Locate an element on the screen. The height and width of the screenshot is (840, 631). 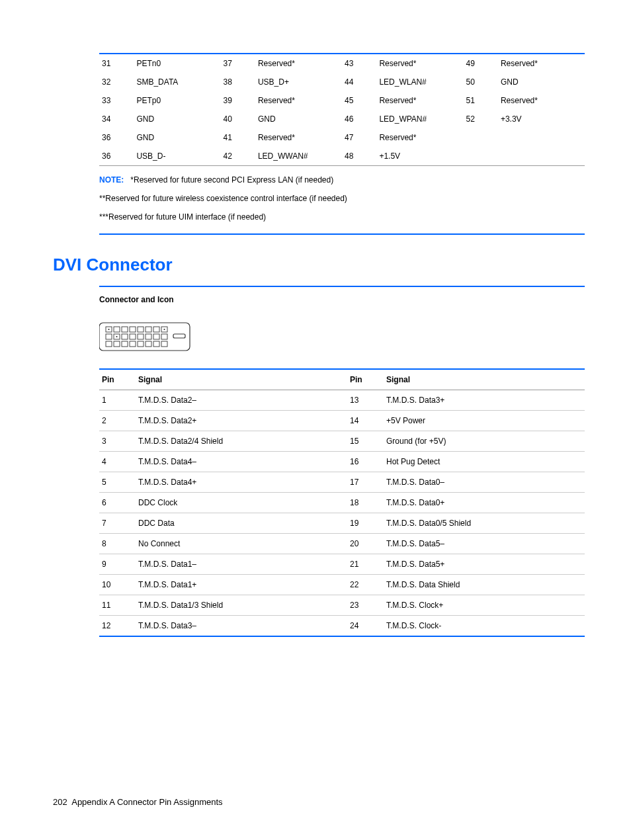
page-number: 202 is located at coordinates (60, 802).